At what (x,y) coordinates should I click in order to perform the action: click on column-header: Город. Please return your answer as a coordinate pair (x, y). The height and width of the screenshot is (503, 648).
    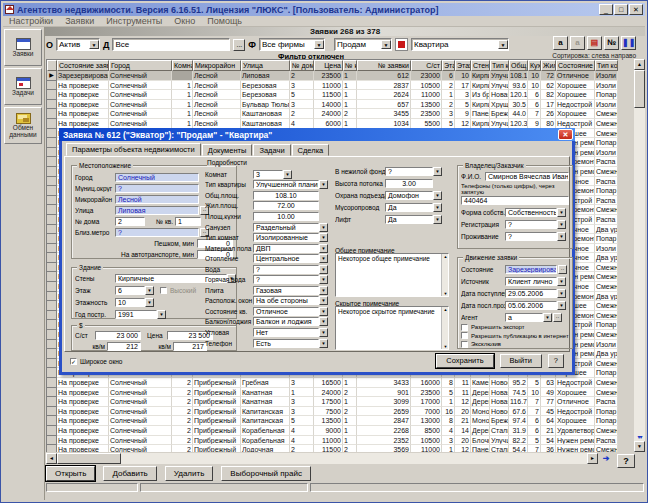
    Looking at the image, I should click on (140, 66).